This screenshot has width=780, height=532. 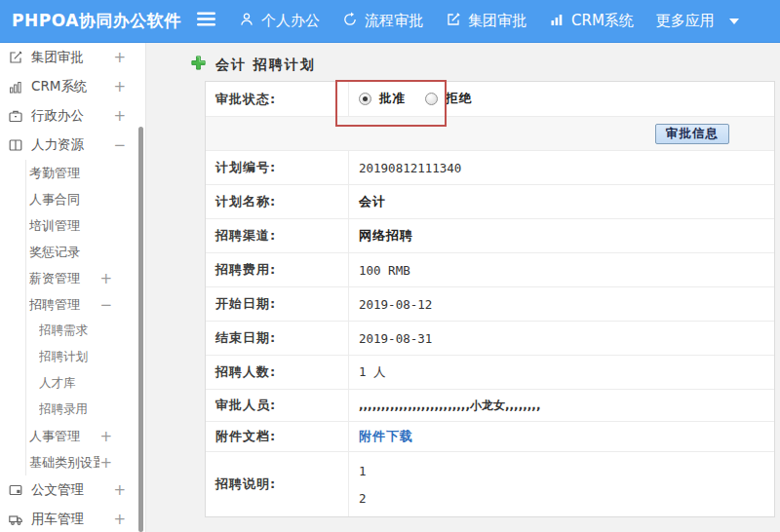 I want to click on field-value: 1 2, so click(x=562, y=484).